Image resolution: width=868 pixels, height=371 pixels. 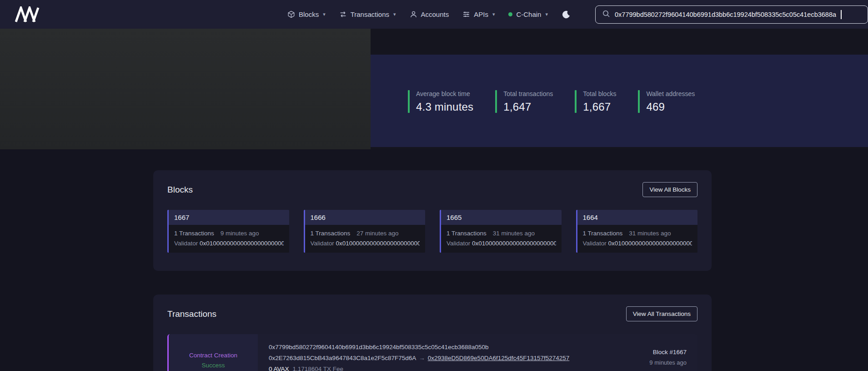 I want to click on nav-item-blocks: Blocks ▾, so click(x=306, y=15).